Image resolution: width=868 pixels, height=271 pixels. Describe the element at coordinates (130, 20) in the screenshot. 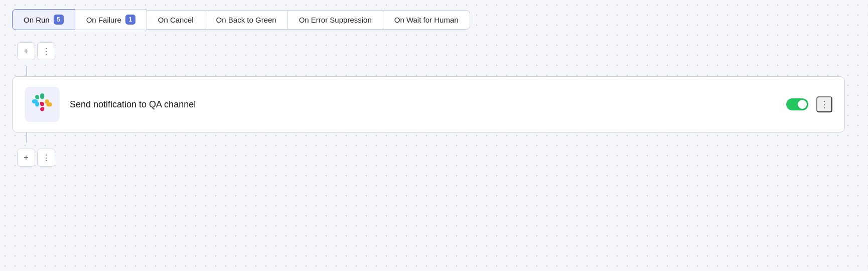

I see `tab-badge-on-failure: 1` at that location.